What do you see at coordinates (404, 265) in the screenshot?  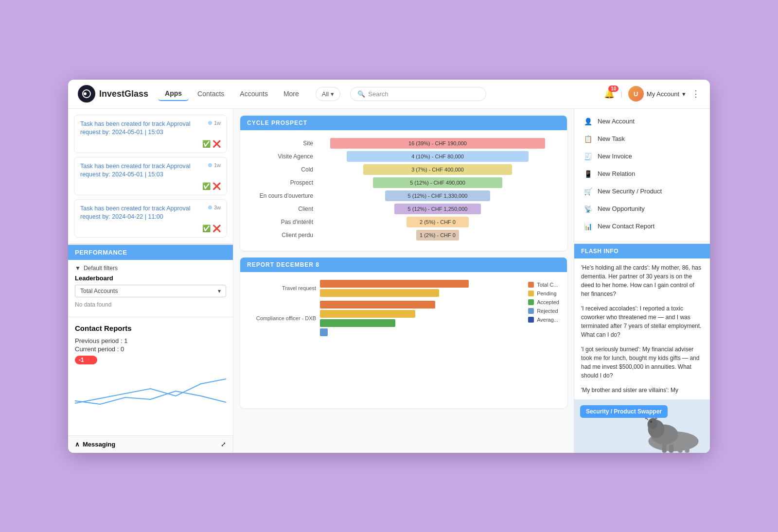 I see `report-header: REPORT DECEMBER 8` at bounding box center [404, 265].